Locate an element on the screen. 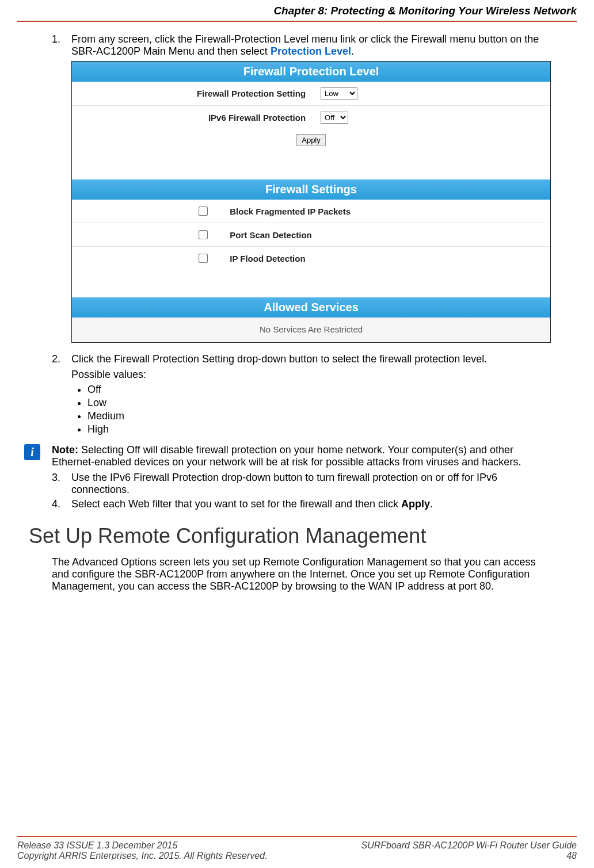 Image resolution: width=594 pixels, height=868 pixels. bullet-off: Off is located at coordinates (319, 390).